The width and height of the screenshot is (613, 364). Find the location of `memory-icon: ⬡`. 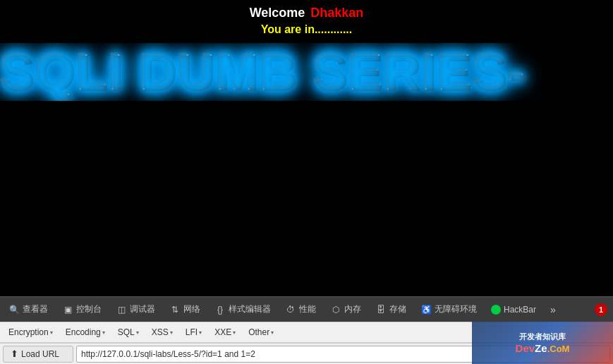

memory-icon: ⬡ is located at coordinates (336, 310).